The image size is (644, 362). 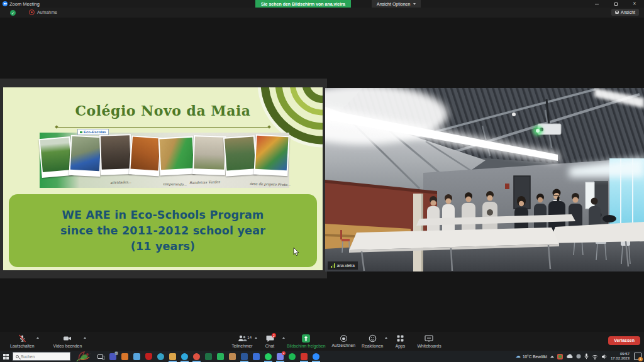 I want to click on slide-message-line: since the 2011-2012 school year, so click(x=163, y=231).